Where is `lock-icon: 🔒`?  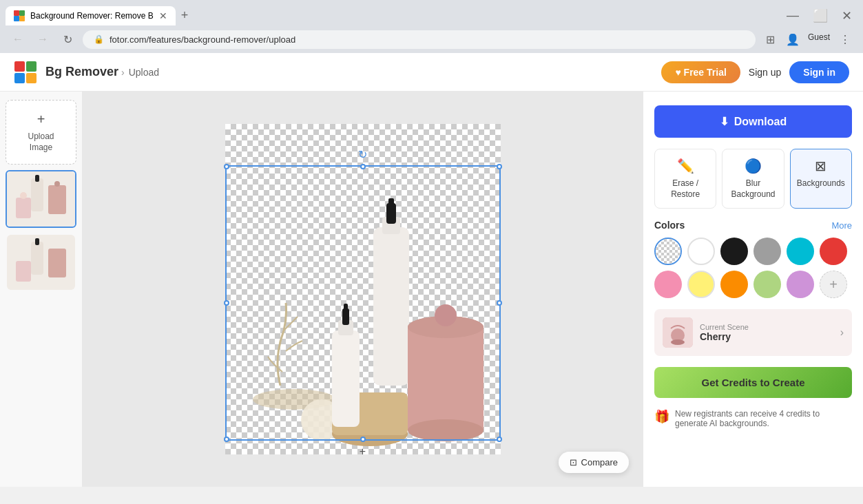 lock-icon: 🔒 is located at coordinates (99, 39).